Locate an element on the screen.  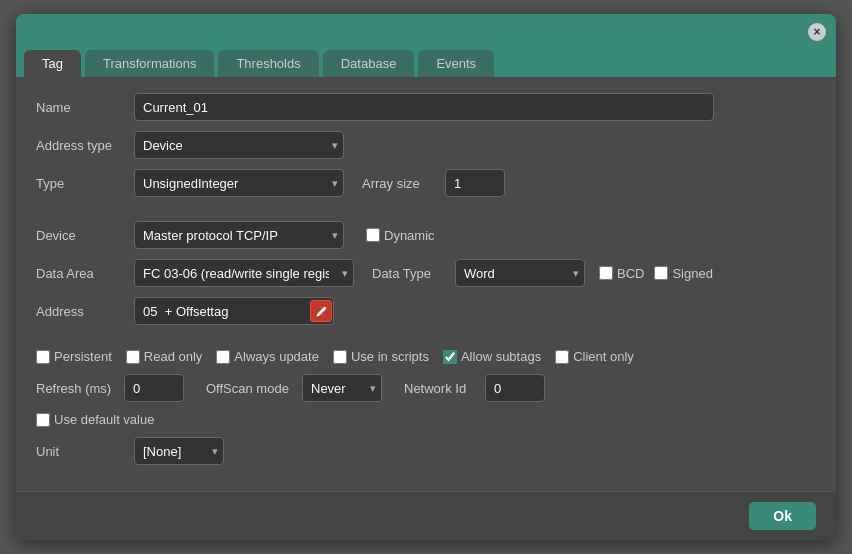
address-type-label: Address type is located at coordinates (81, 146).